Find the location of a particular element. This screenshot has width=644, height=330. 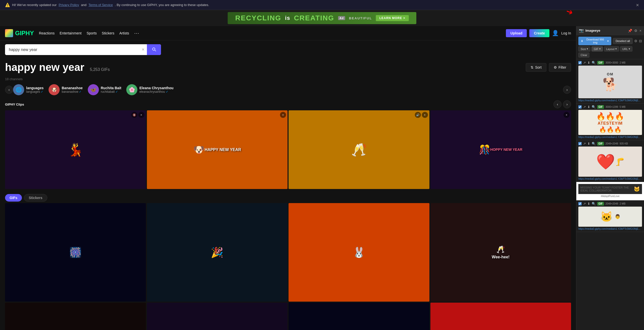

item-open-btn-3: ↗ is located at coordinates (585, 204).